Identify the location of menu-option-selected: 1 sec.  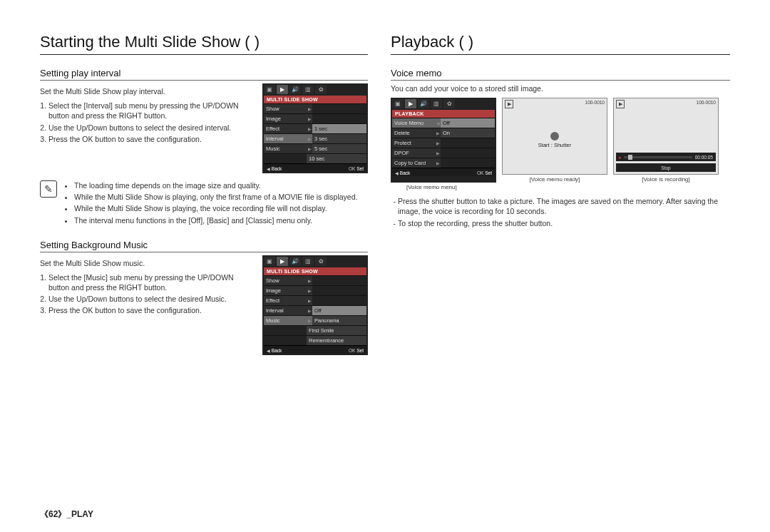
(339, 128).